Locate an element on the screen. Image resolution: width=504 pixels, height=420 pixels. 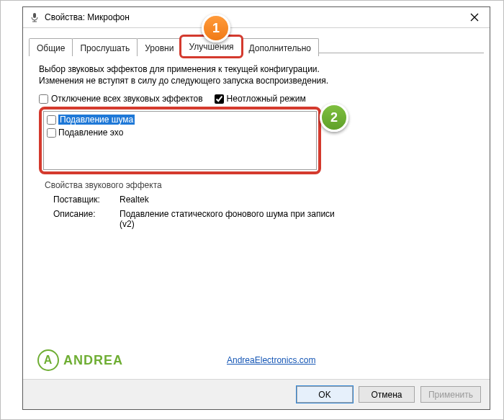
provider-row: Поставщик: Realtek is located at coordinates (264, 200).